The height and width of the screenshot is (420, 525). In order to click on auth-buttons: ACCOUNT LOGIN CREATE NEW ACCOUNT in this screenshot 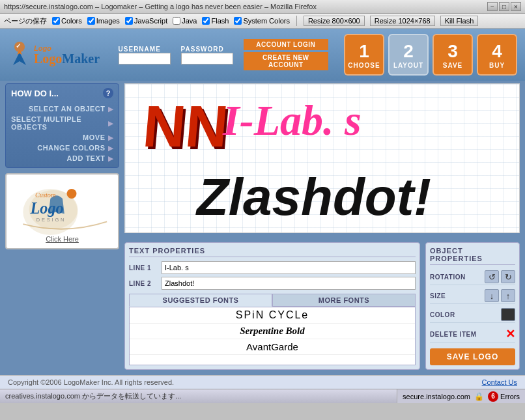, I will do `click(286, 55)`.